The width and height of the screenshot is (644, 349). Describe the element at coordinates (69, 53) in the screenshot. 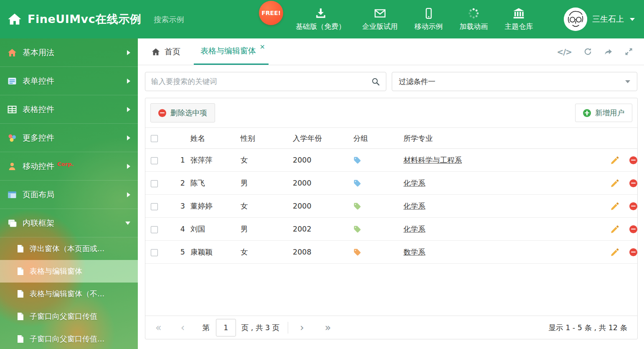

I see `sidebar-item-basic-usage: 基本用法` at that location.